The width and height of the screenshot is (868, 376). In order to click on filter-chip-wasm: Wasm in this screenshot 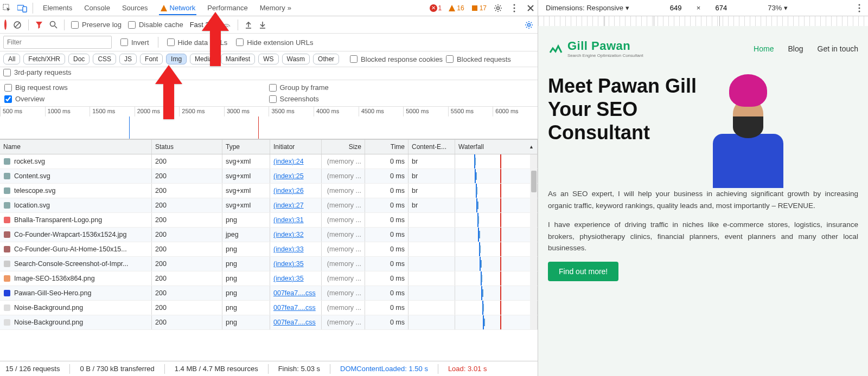, I will do `click(296, 59)`.